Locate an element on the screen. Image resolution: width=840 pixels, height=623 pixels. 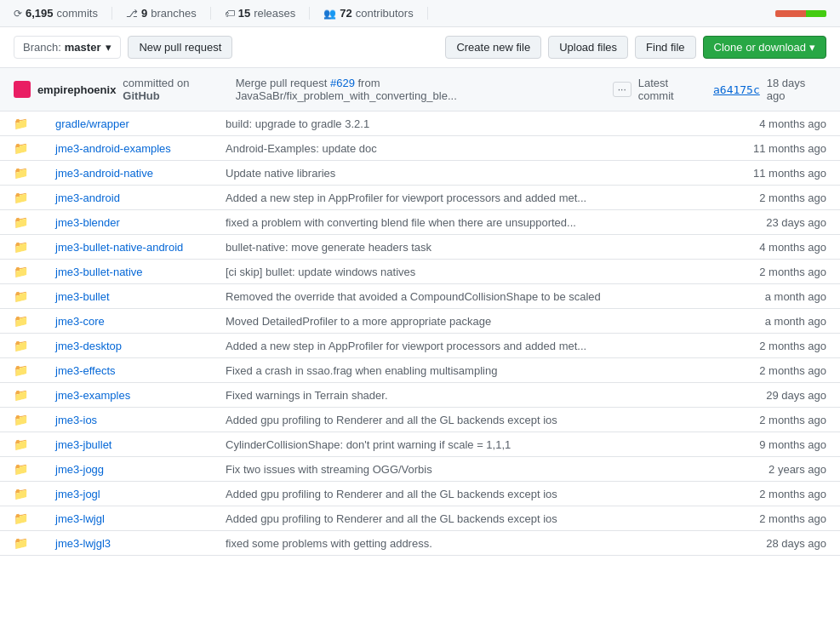
branch-label: Branch: is located at coordinates (43, 48).